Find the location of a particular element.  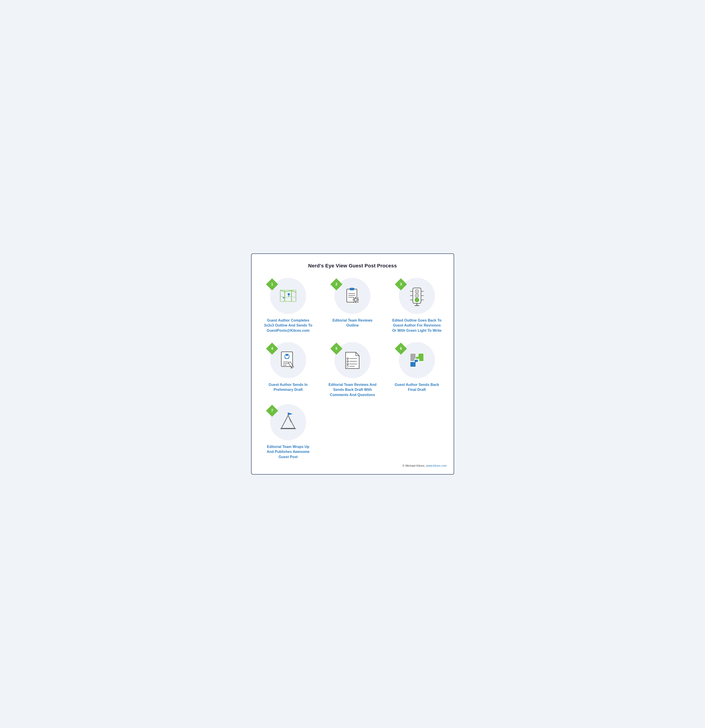

step-2: 2 is located at coordinates (353, 305).